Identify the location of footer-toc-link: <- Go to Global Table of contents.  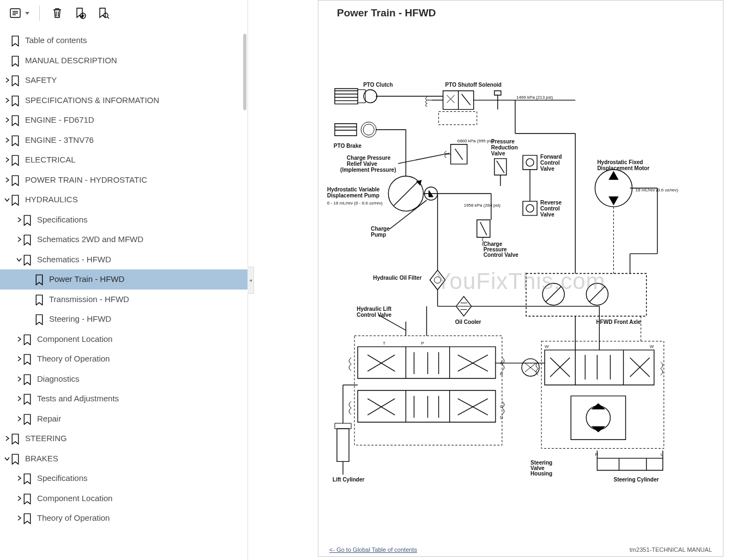
(373, 550).